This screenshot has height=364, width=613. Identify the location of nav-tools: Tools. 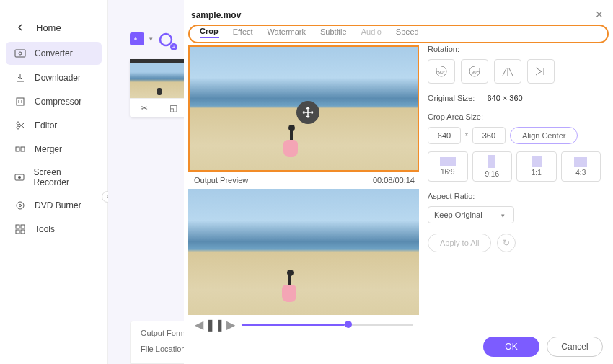
(53, 229).